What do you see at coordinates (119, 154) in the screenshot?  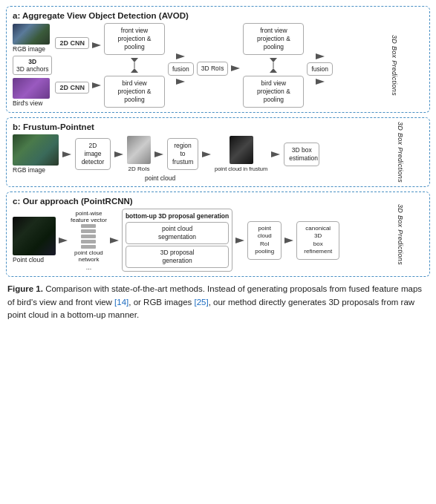 I see `arrow-b2` at bounding box center [119, 154].